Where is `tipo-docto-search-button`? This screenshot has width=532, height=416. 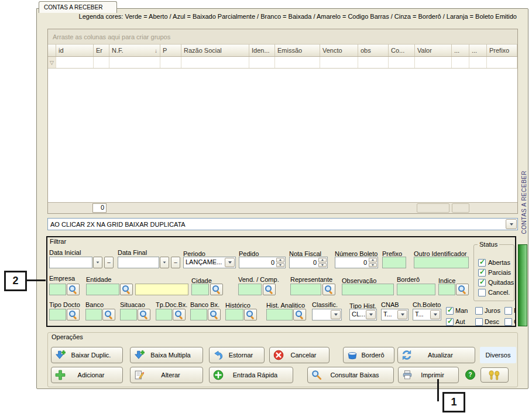 tipo-docto-search-button is located at coordinates (73, 315).